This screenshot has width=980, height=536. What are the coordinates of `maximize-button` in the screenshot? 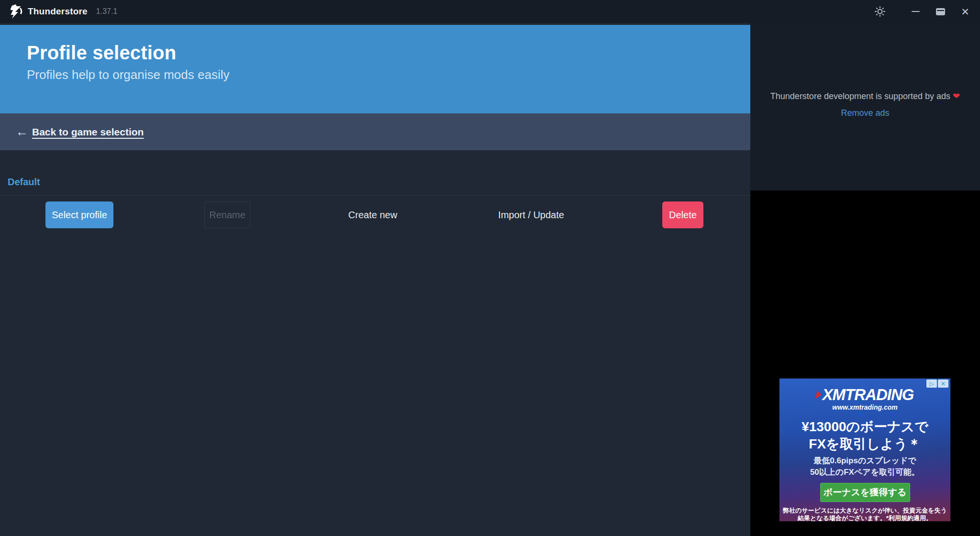 It's located at (940, 11).